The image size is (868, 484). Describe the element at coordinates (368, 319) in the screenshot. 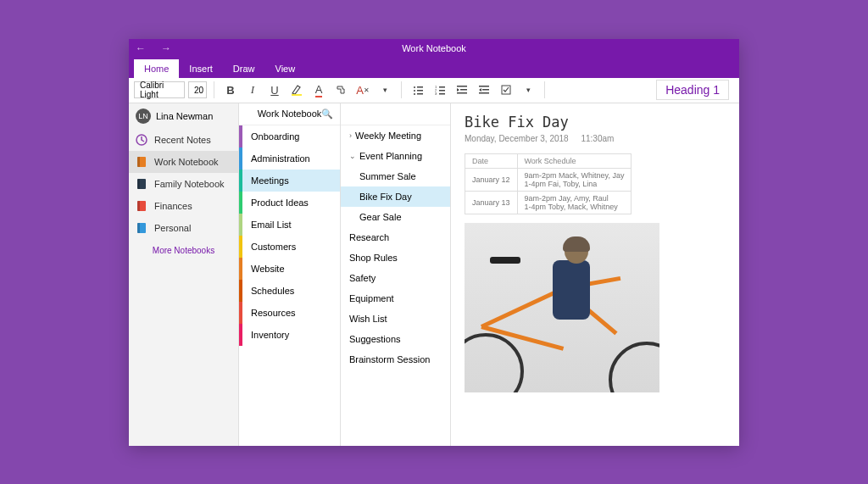

I see `page-item-label: Wish List` at that location.